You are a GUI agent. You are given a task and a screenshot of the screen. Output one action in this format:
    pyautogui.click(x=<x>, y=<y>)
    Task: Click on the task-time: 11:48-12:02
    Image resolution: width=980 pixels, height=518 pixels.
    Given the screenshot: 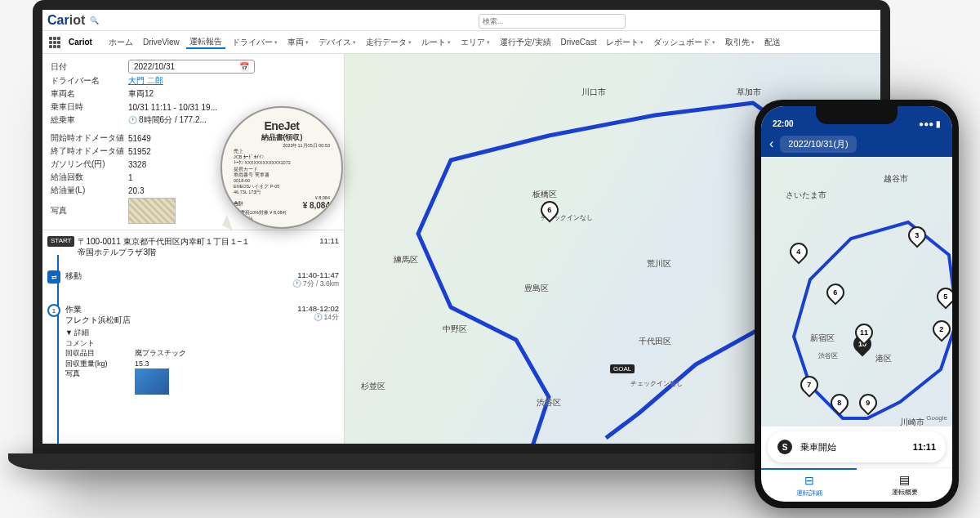 What is the action you would take?
    pyautogui.click(x=318, y=309)
    